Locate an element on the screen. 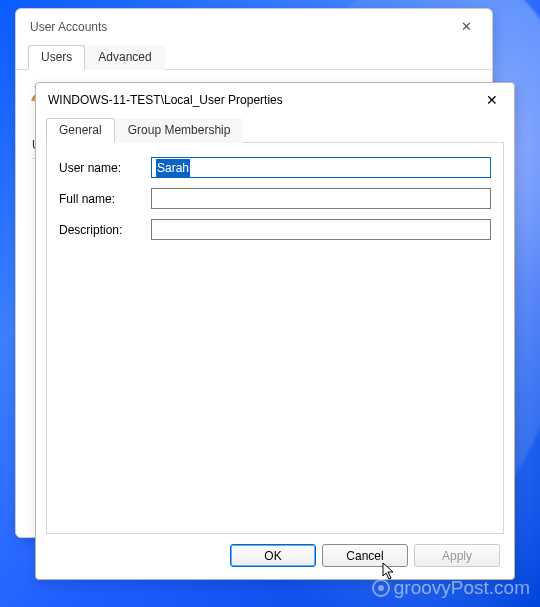  tab-general: General is located at coordinates (80, 130).